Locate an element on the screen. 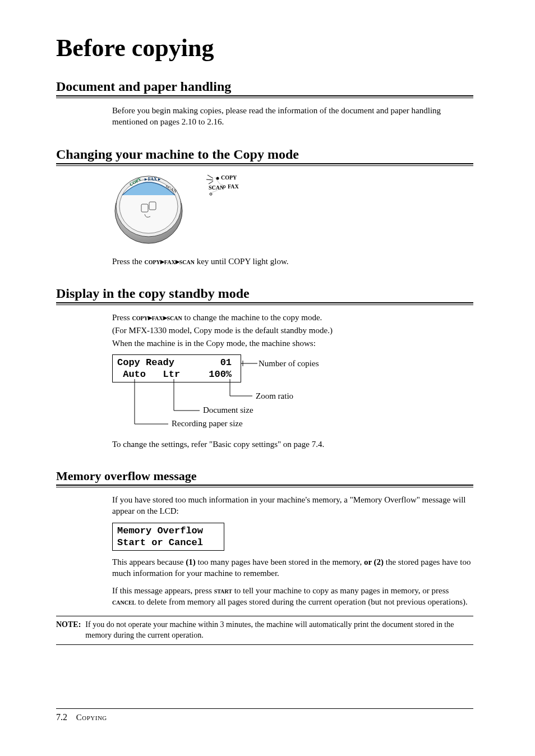 The width and height of the screenshot is (535, 756). footer-chapter: Copying is located at coordinates (92, 717).